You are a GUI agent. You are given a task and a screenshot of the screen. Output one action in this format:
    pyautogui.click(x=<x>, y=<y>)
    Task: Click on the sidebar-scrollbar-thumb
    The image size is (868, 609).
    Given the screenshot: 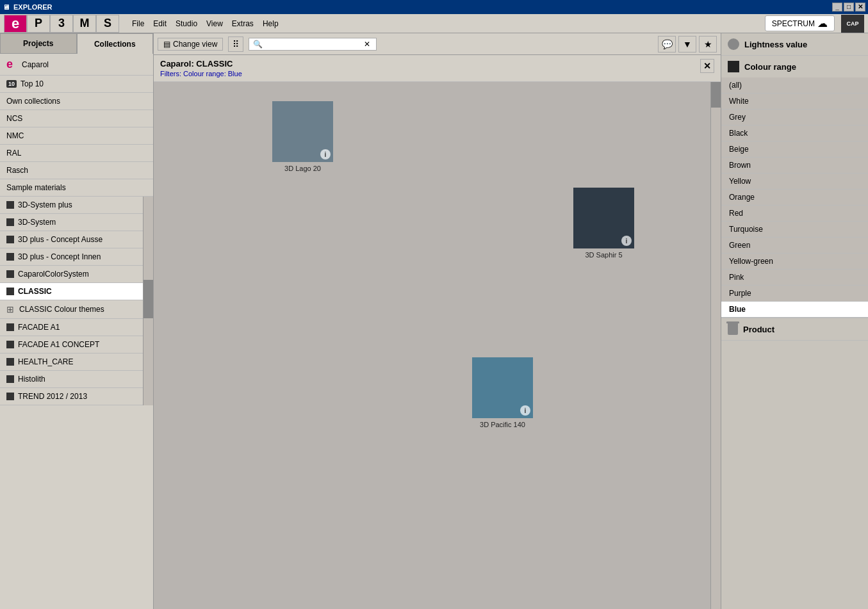 What is the action you would take?
    pyautogui.click(x=149, y=299)
    